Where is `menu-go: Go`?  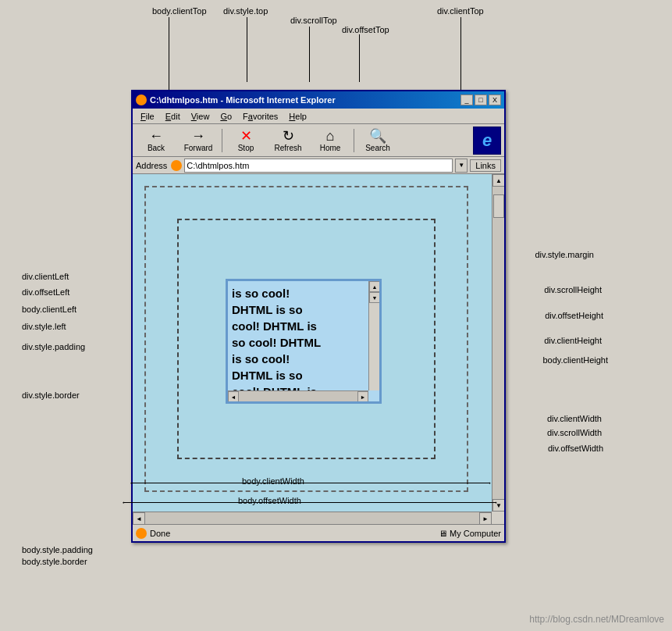
menu-go: Go is located at coordinates (226, 116).